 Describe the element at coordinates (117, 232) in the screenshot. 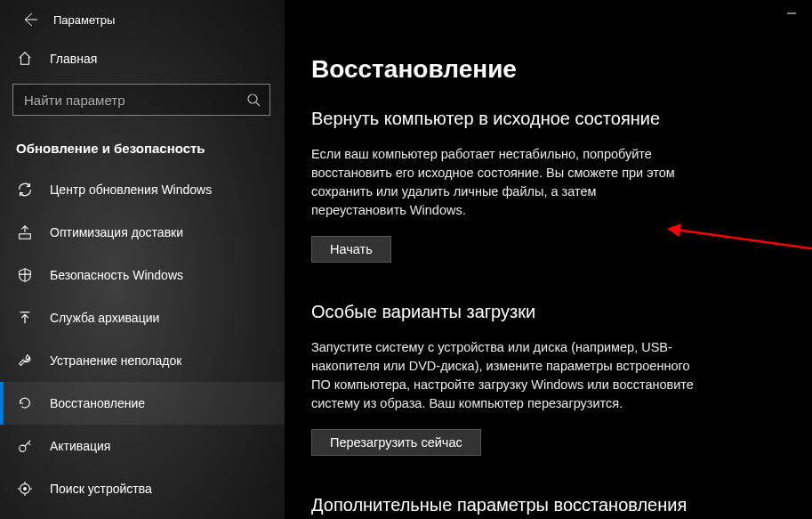

I see `sidebar-item-label: Оптимизация доставки` at that location.